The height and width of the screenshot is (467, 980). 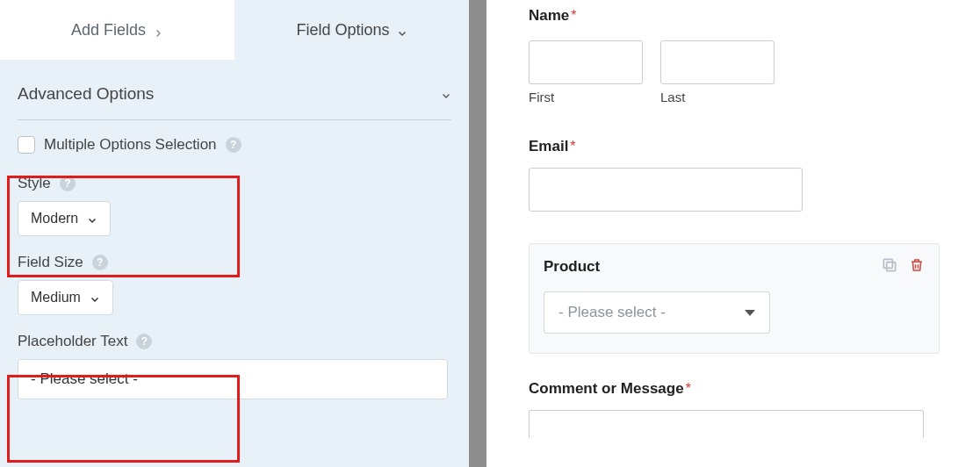 I want to click on tab-label: Add Fields, so click(x=109, y=30).